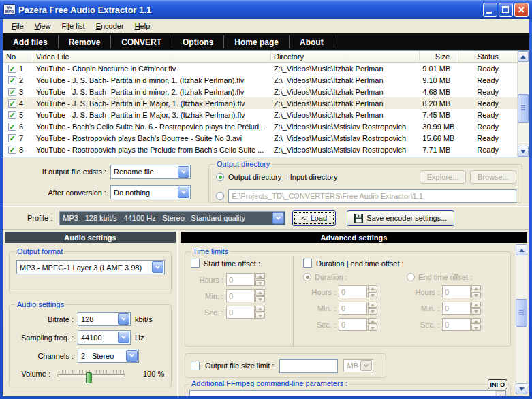 The image size is (532, 399). I want to click on profile-combo: MP3 - 128 kbit/s - 44100 Hz - Stereo - S…, so click(172, 218).